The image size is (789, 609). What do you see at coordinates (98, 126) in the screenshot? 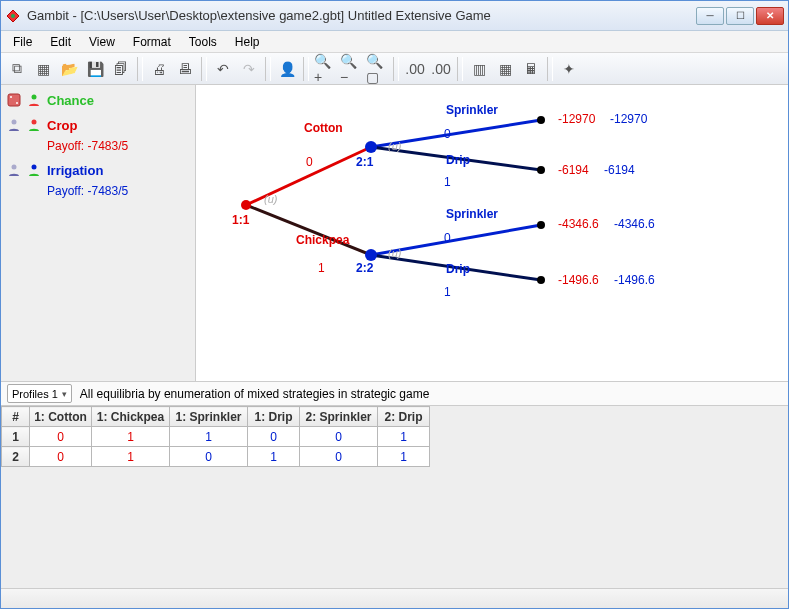
I see `player-row-crop: Crop` at bounding box center [98, 126].